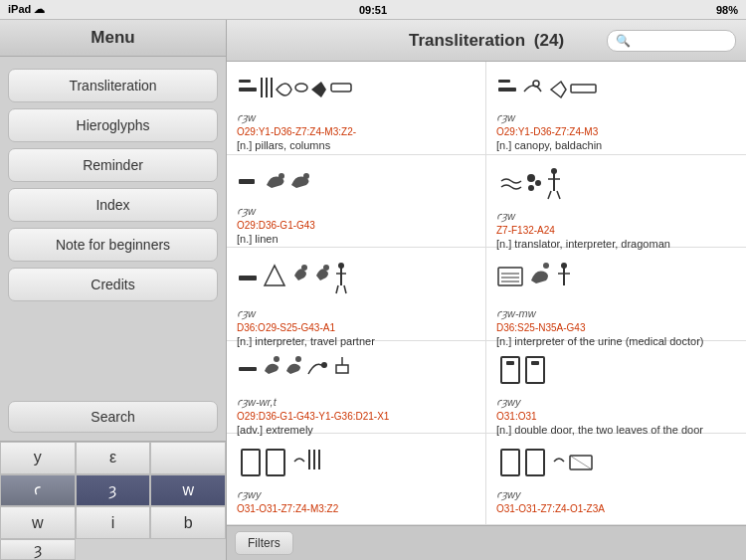  Describe the element at coordinates (113, 523) in the screenshot. I see `key-i: i` at that location.